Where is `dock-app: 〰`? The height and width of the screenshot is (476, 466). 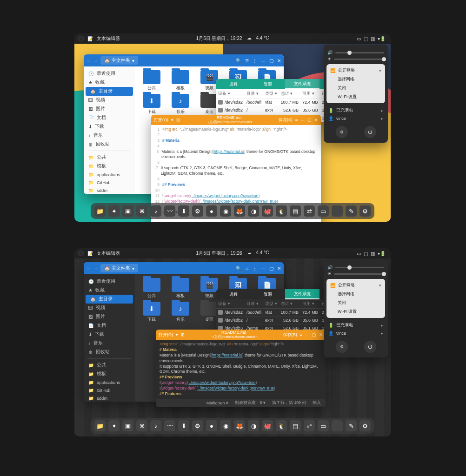 dock-app: 〰 is located at coordinates (170, 426).